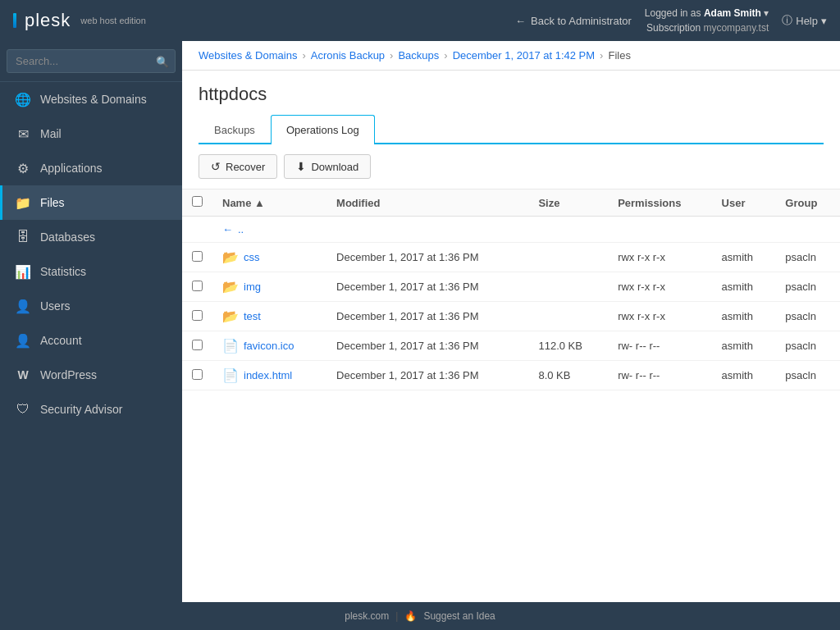 The width and height of the screenshot is (840, 630). I want to click on row-css-checkbox-cell, so click(197, 258).